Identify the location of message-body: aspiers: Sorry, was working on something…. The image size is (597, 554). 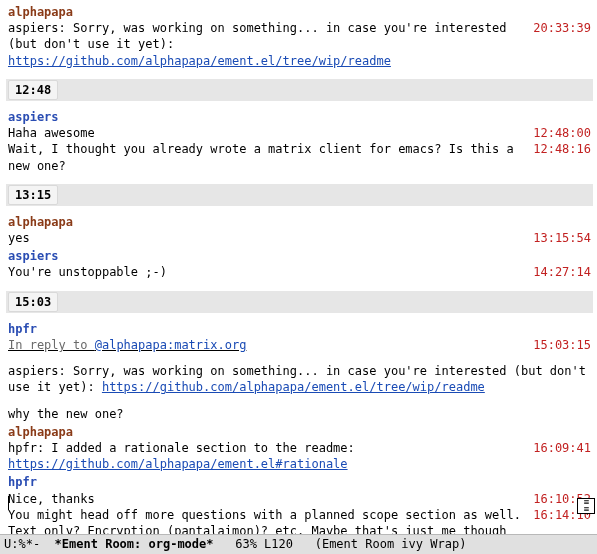
(268, 44).